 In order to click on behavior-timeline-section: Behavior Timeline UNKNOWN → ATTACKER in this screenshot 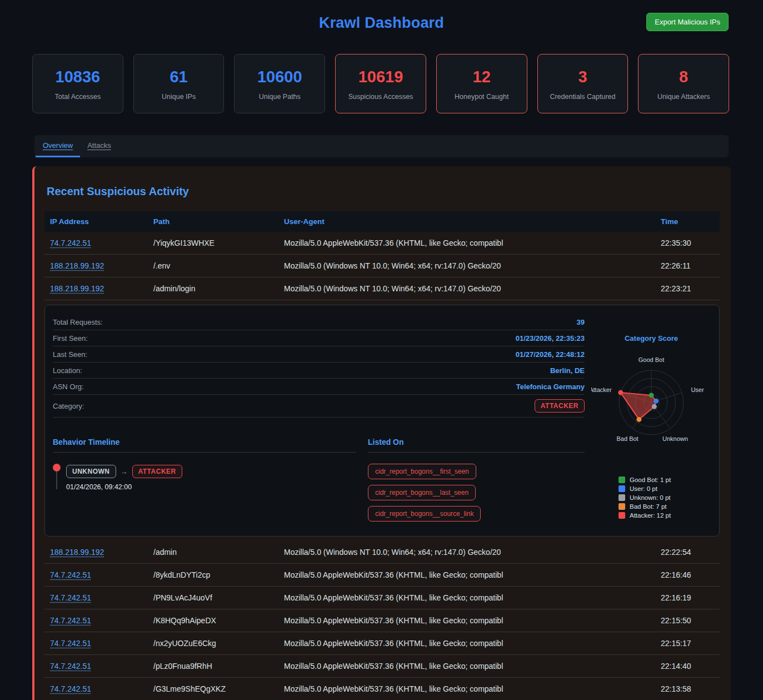, I will do `click(205, 479)`.